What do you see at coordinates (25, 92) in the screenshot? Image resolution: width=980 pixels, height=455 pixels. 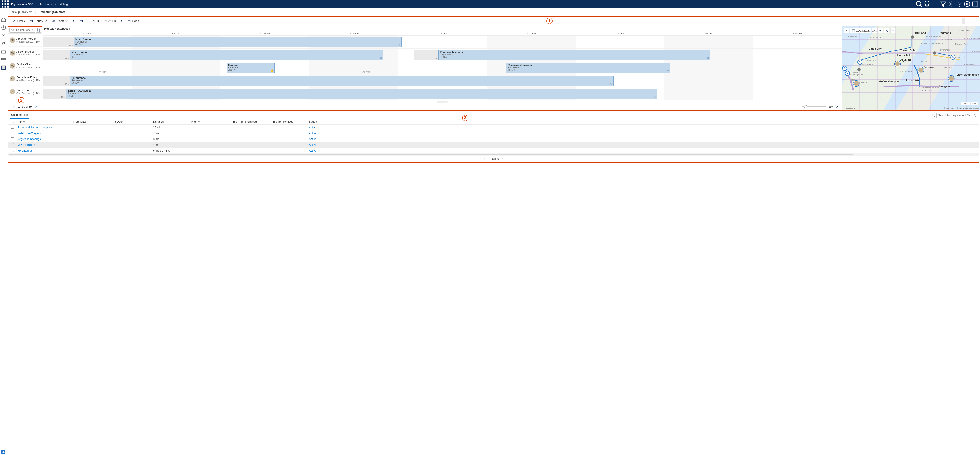 I see `resource-item: BKBob Kozak(7h 16m booked)16%` at bounding box center [25, 92].